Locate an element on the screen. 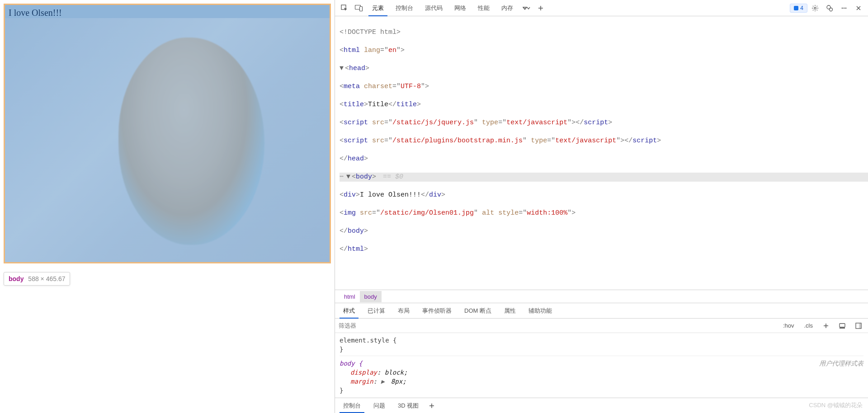  tab-memory: 内存 is located at coordinates (507, 8).